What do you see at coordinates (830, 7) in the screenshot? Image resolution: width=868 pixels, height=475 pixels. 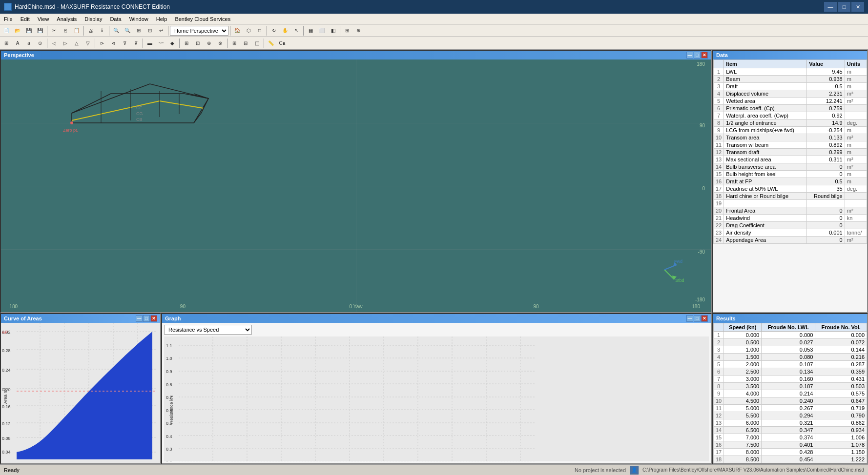 I see `minimize-button: —` at bounding box center [830, 7].